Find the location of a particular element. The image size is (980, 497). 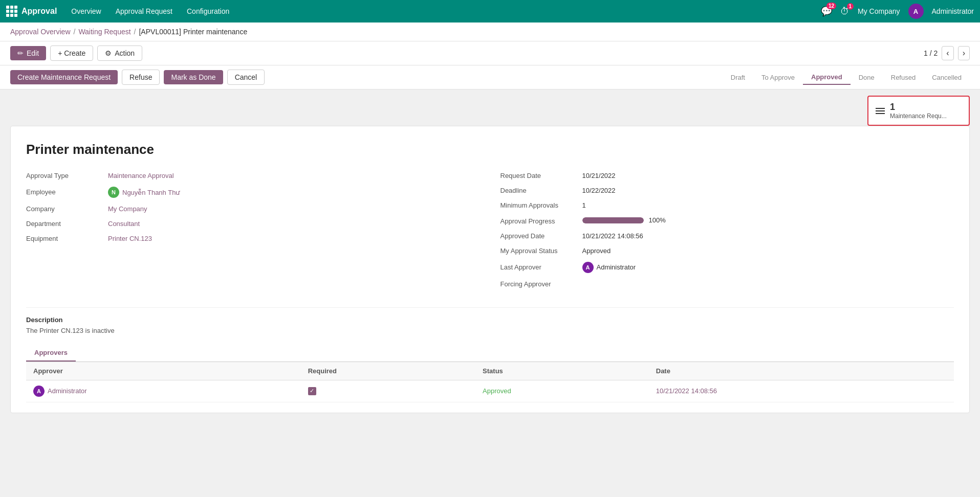

my-approval-status-value: Approved is located at coordinates (597, 251).